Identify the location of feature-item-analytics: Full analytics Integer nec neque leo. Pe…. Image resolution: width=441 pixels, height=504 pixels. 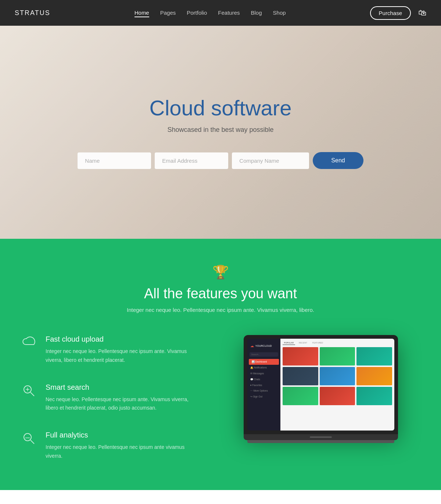
(111, 446).